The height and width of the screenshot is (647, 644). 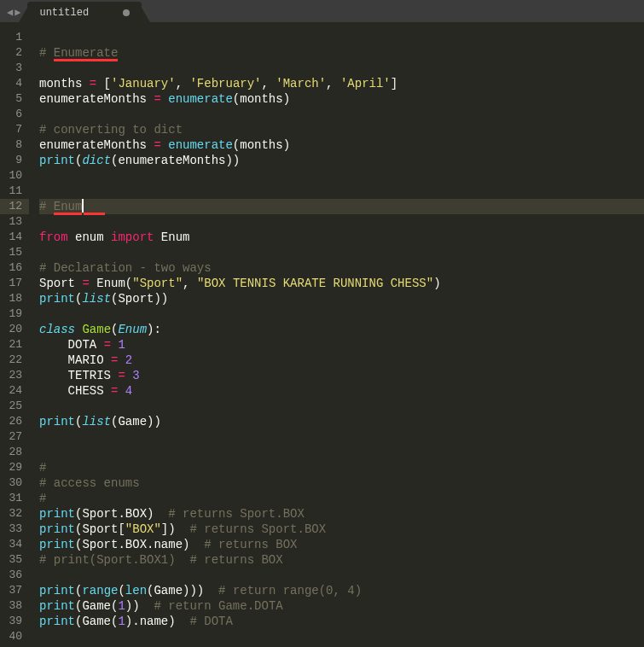 I want to click on token: enum, so click(x=90, y=237).